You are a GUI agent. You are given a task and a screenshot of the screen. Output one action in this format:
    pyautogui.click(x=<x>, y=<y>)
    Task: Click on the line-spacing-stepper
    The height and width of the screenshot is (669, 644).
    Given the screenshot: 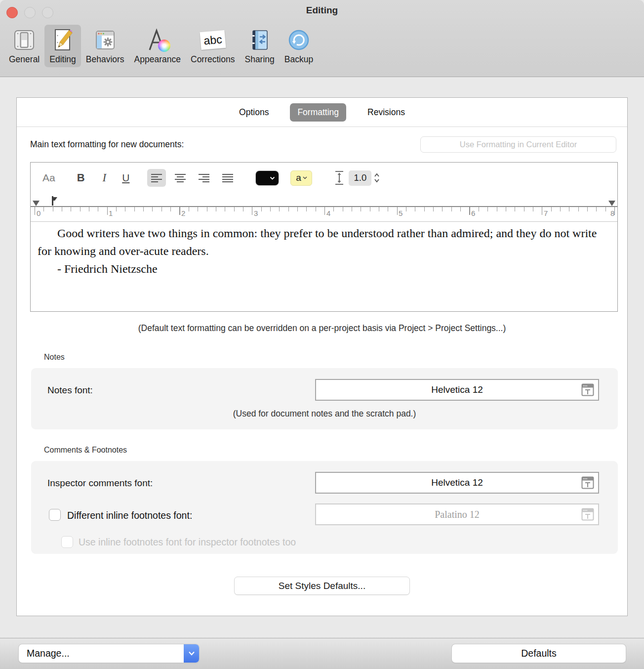 What is the action you would take?
    pyautogui.click(x=377, y=178)
    